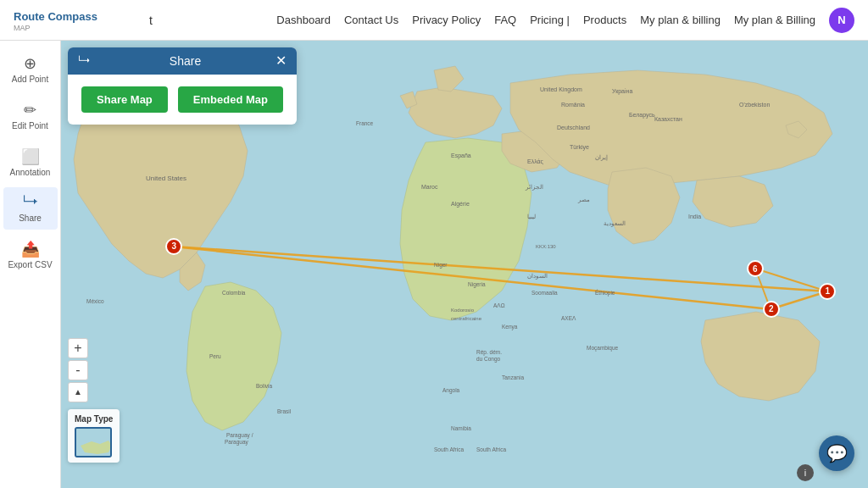  What do you see at coordinates (505, 20) in the screenshot?
I see `nav-faq: FAQ` at bounding box center [505, 20].